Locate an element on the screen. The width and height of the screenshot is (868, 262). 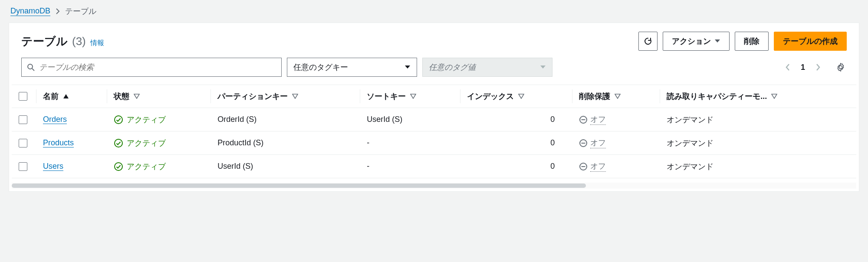
table-name-link: Products is located at coordinates (58, 143).